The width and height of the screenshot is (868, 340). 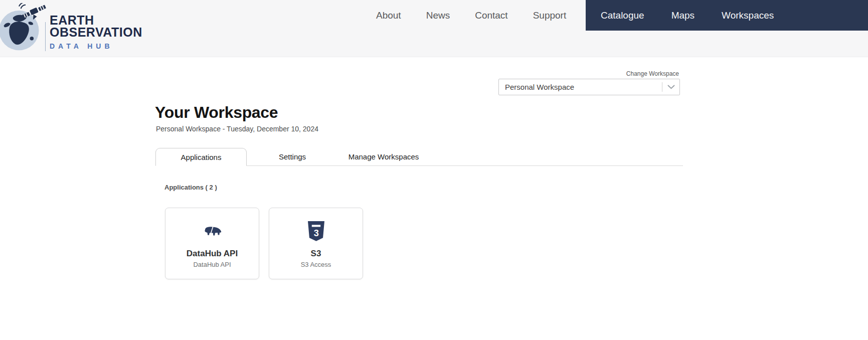 I want to click on applications-count-label: Applications ( 2 ), so click(x=191, y=188).